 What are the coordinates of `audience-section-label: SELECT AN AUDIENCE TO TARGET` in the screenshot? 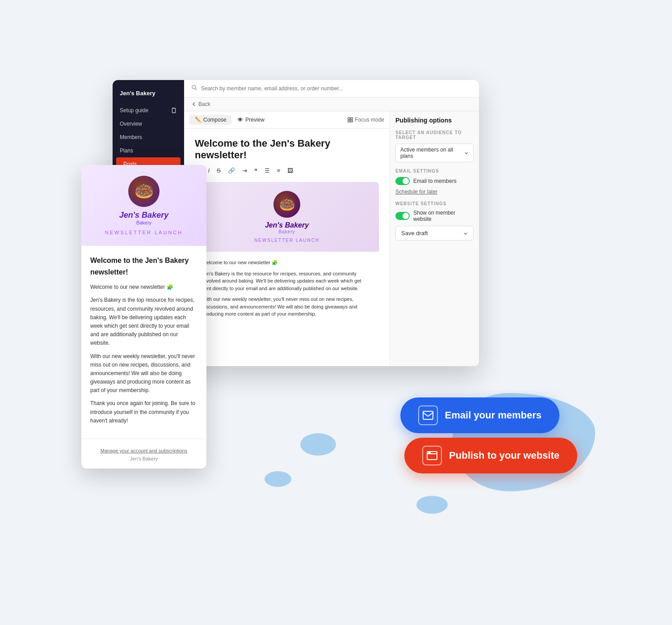 It's located at (434, 135).